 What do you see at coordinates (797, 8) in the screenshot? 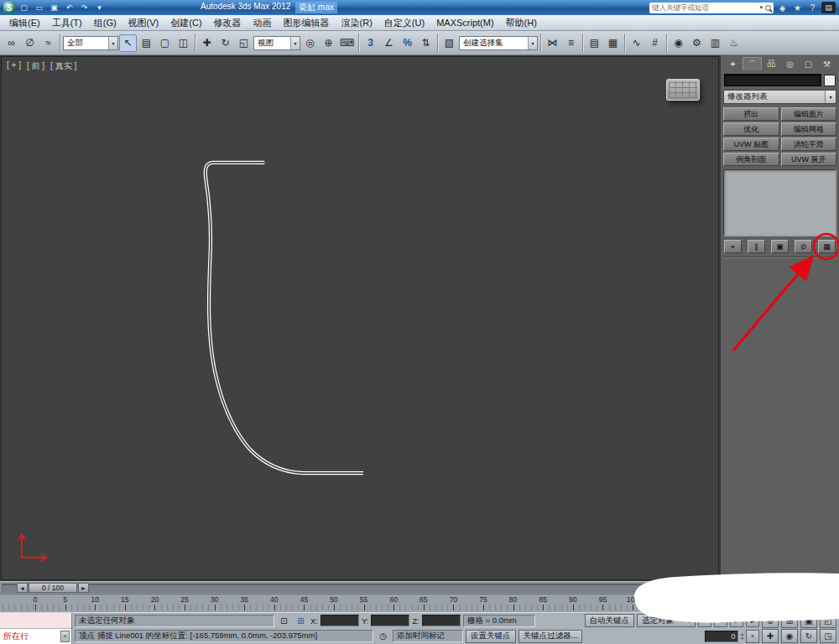
I see `favorites-star-icon: ★` at bounding box center [797, 8].